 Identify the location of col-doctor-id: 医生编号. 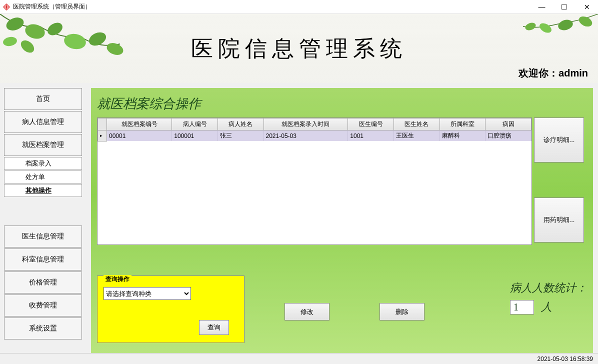
(371, 124).